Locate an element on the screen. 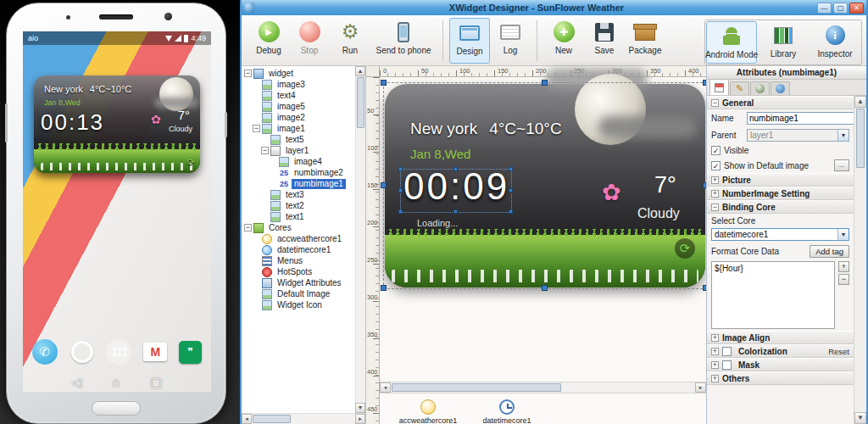 The image size is (868, 424). section-image-align: Image Align is located at coordinates (780, 338).